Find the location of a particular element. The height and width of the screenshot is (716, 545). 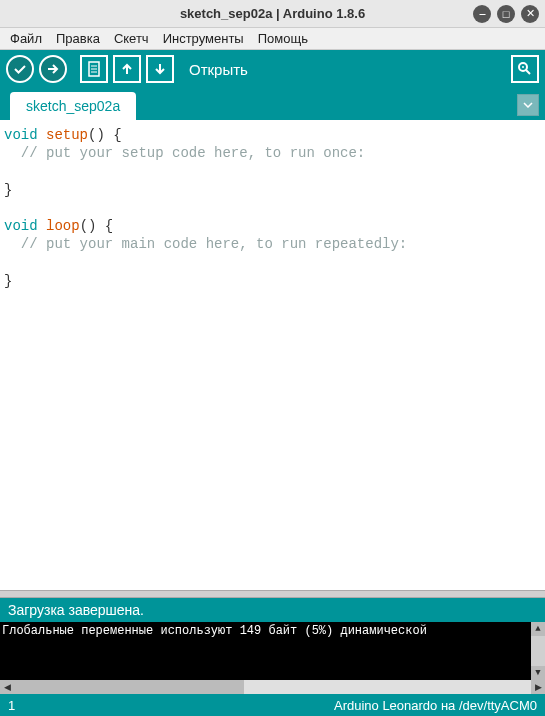

line-number: 1 is located at coordinates (12, 706).